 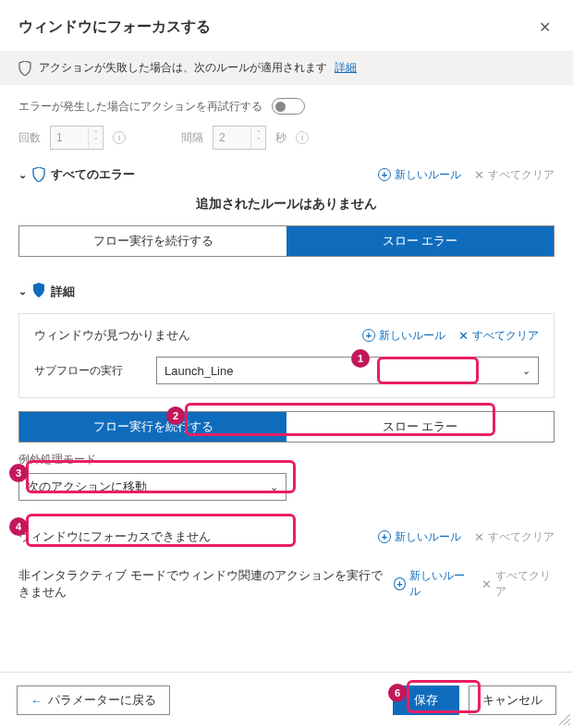 I want to click on annotation-badge: 6, so click(x=397, y=693).